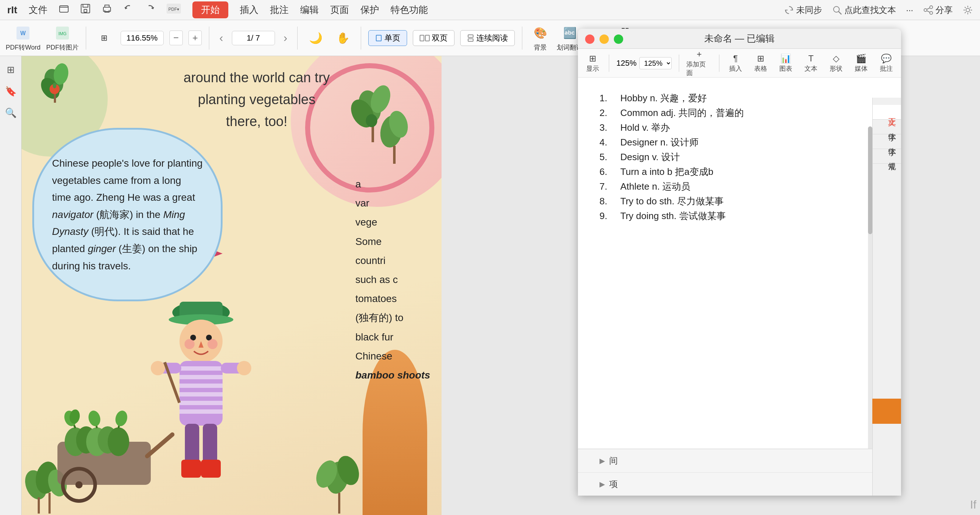 This screenshot has height=515, width=980. What do you see at coordinates (285, 38) in the screenshot?
I see `next-page-btn: ›` at bounding box center [285, 38].